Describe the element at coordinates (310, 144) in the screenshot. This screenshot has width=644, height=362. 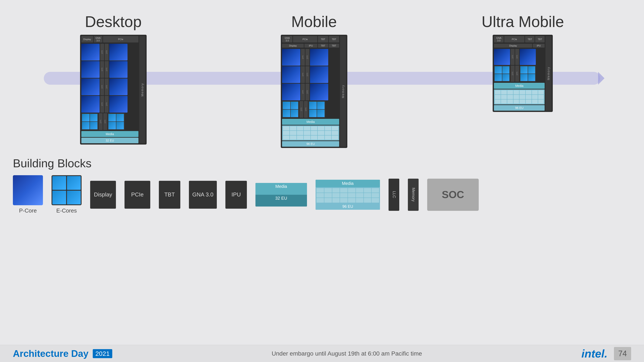
I see `mobile-eu-label: 96 EU` at that location.